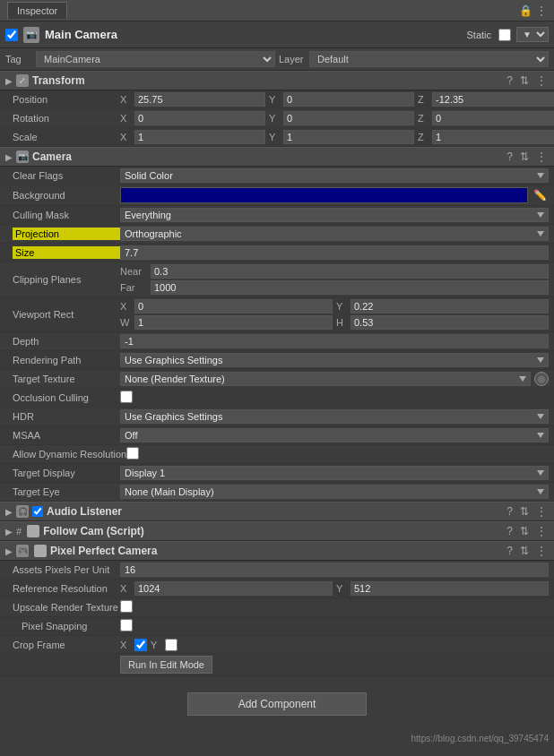 The height and width of the screenshot is (756, 554). I want to click on vp-y-input, so click(450, 306).